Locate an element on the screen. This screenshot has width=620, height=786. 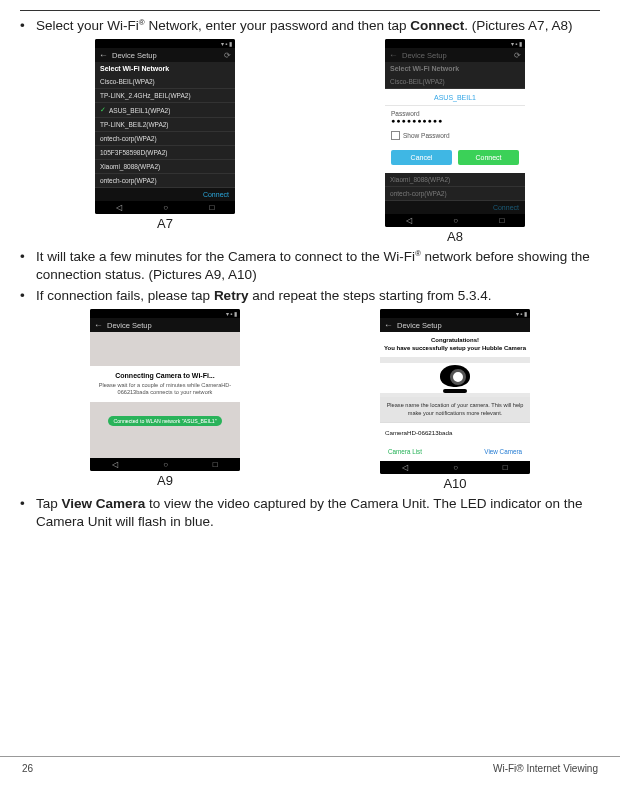
phone-mock: ▾ ▪ ▮ ←Device Setup Congratulations! You… is located at coordinates (455, 392).